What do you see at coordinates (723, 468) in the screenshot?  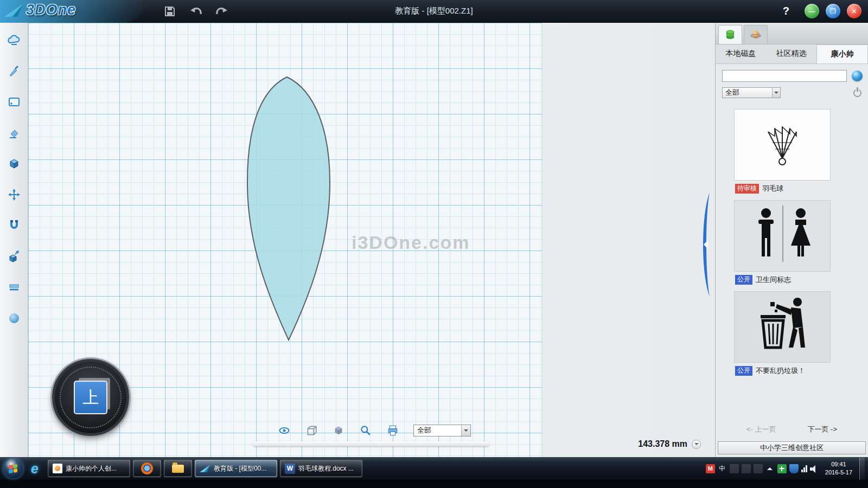 I see `ime-language-icon: 中` at bounding box center [723, 468].